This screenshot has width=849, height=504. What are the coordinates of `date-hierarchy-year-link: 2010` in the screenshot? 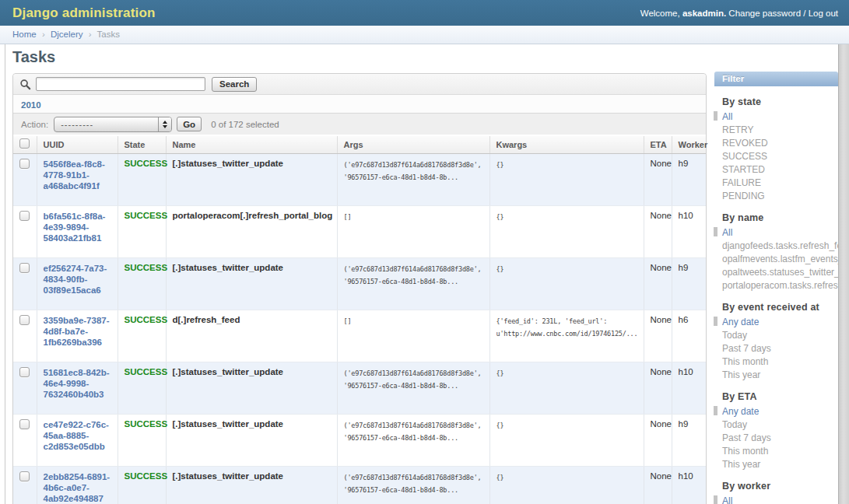 It's located at (31, 105).